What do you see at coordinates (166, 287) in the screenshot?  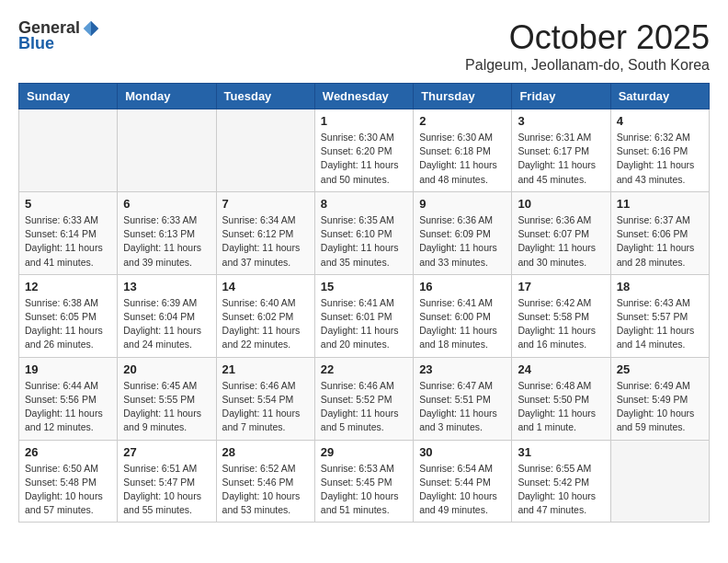 I see `day-number: 13` at bounding box center [166, 287].